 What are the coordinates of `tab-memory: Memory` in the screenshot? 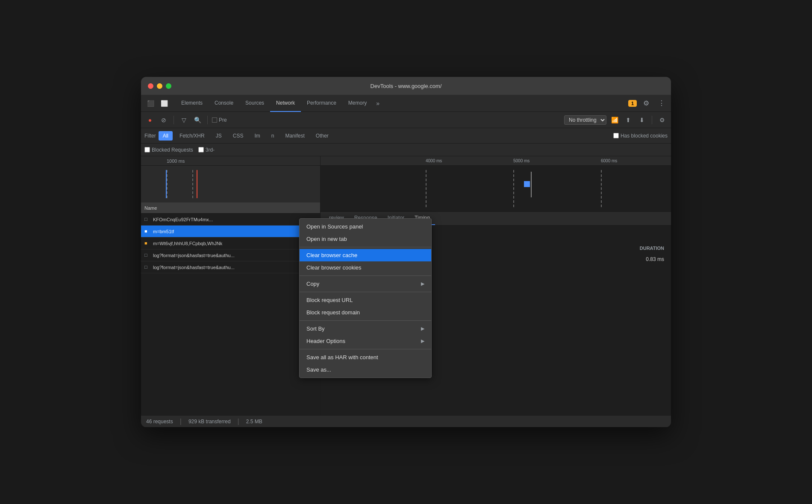 It's located at (357, 103).